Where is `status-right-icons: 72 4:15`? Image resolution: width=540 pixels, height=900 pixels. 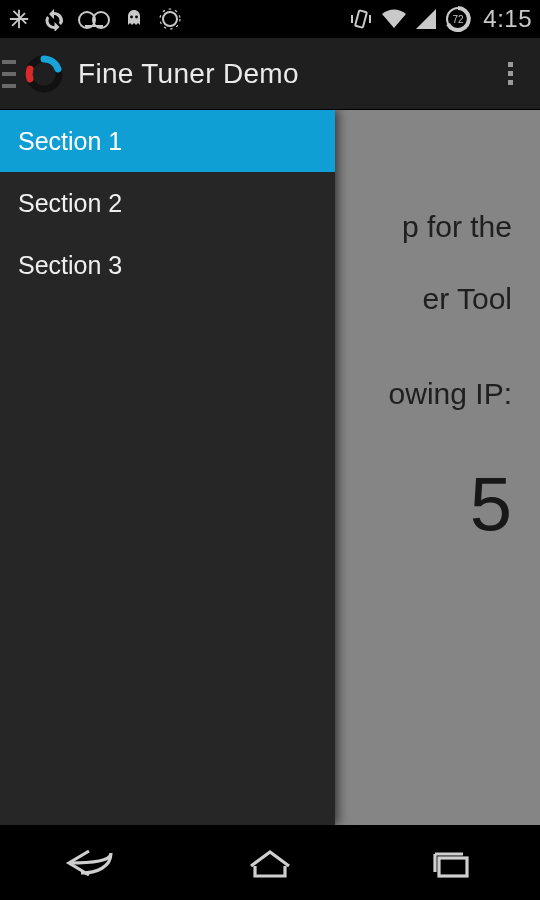
status-right-icons: 72 4:15 is located at coordinates (440, 19).